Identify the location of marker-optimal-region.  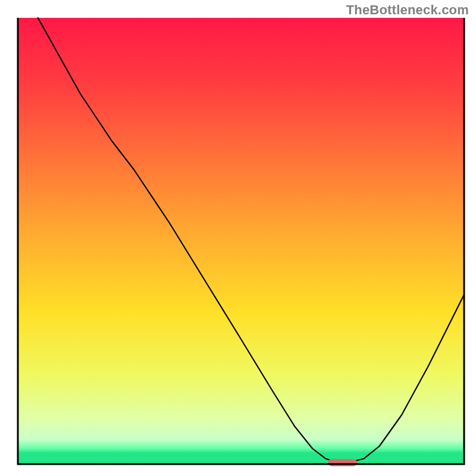
(343, 462).